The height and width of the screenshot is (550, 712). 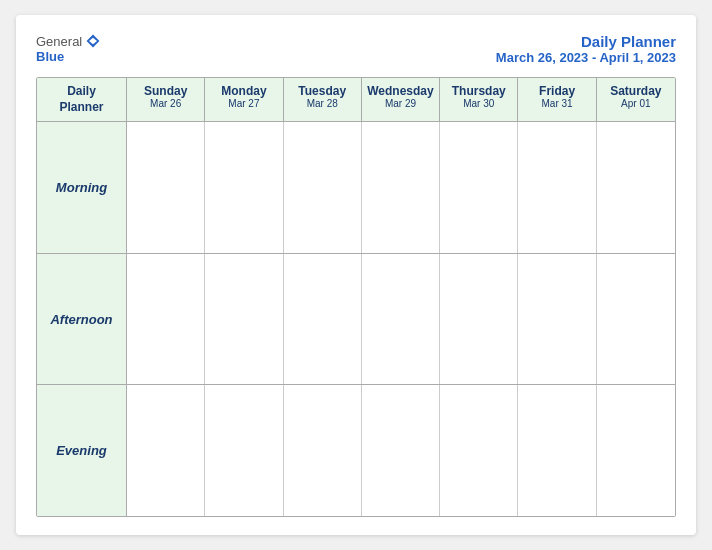 I want to click on logo-area: General Blue, so click(x=68, y=48).